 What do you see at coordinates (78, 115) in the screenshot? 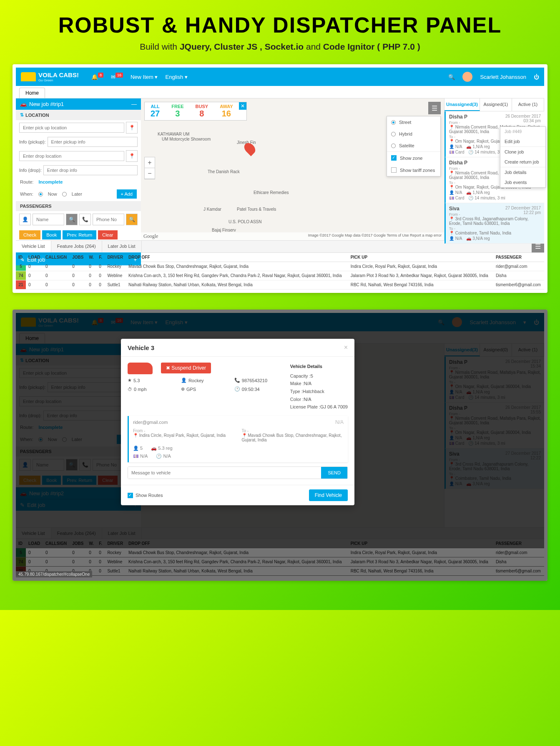
I see `location-section-header: ⇅LOCATION` at bounding box center [78, 115].